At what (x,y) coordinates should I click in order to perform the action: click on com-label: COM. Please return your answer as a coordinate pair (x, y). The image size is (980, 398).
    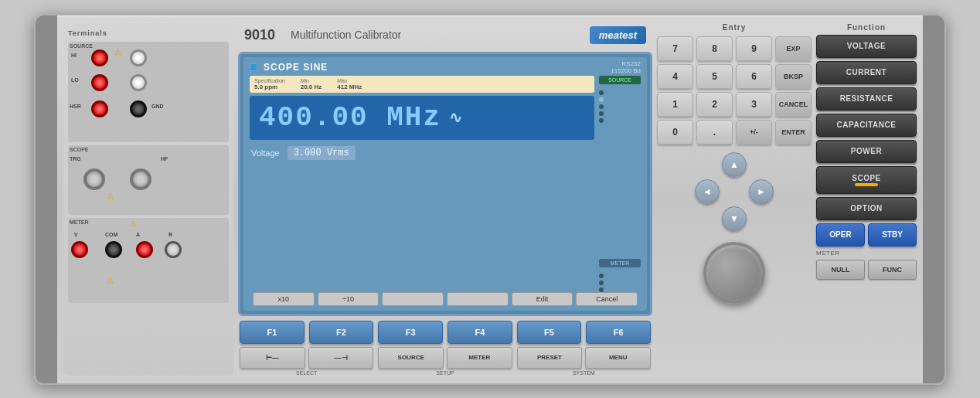
    Looking at the image, I should click on (111, 235).